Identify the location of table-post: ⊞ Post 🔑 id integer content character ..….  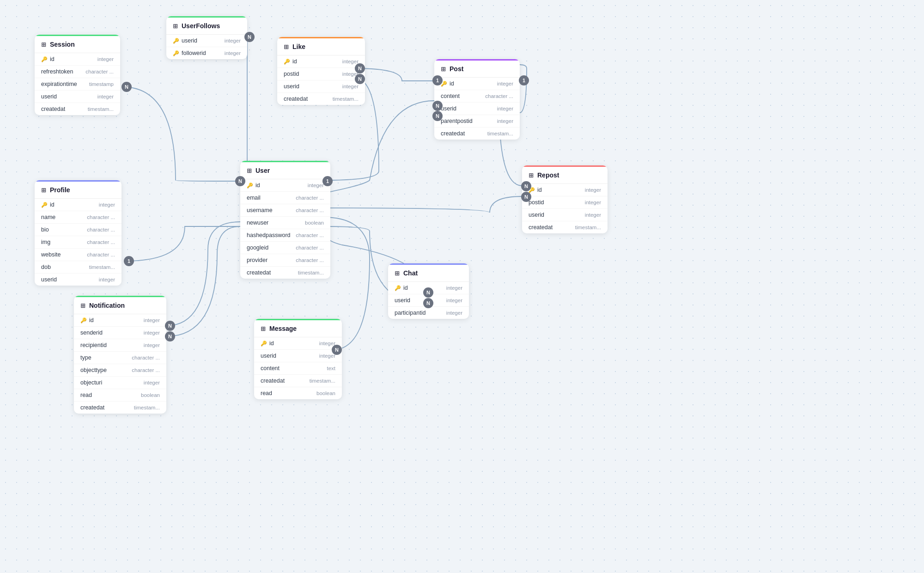
(477, 99).